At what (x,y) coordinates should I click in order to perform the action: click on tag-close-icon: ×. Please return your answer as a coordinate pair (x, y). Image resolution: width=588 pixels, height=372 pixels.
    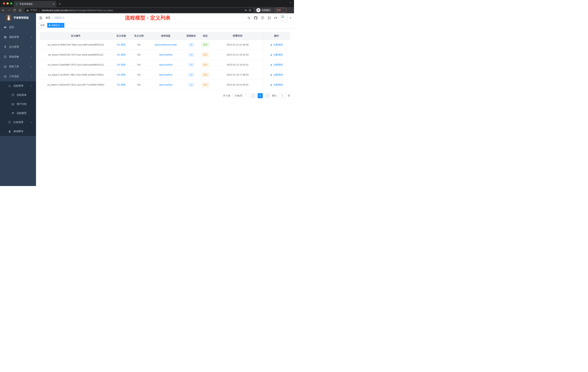
    Looking at the image, I should click on (62, 25).